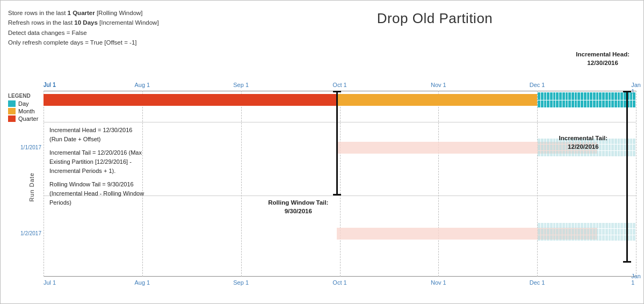  What do you see at coordinates (603, 59) in the screenshot?
I see `inc-head-top-label: Incremental Head:12/30/2016` at bounding box center [603, 59].